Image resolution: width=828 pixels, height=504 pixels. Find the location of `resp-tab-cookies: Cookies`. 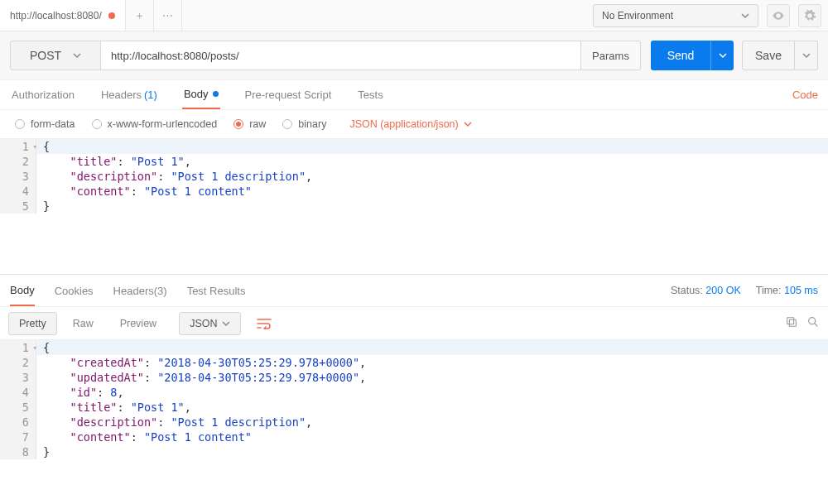

resp-tab-cookies: Cookies is located at coordinates (75, 290).